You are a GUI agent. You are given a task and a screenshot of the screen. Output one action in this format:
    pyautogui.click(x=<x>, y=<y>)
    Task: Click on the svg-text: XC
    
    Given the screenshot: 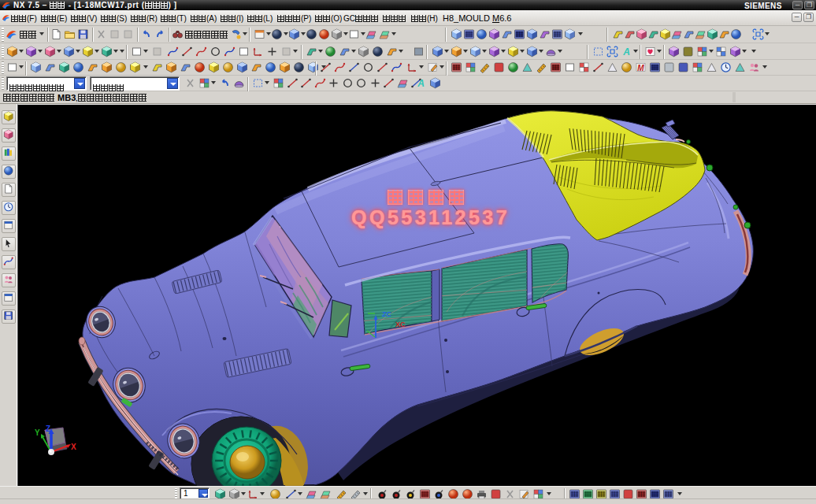 What is the action you would take?
    pyautogui.click(x=400, y=324)
    